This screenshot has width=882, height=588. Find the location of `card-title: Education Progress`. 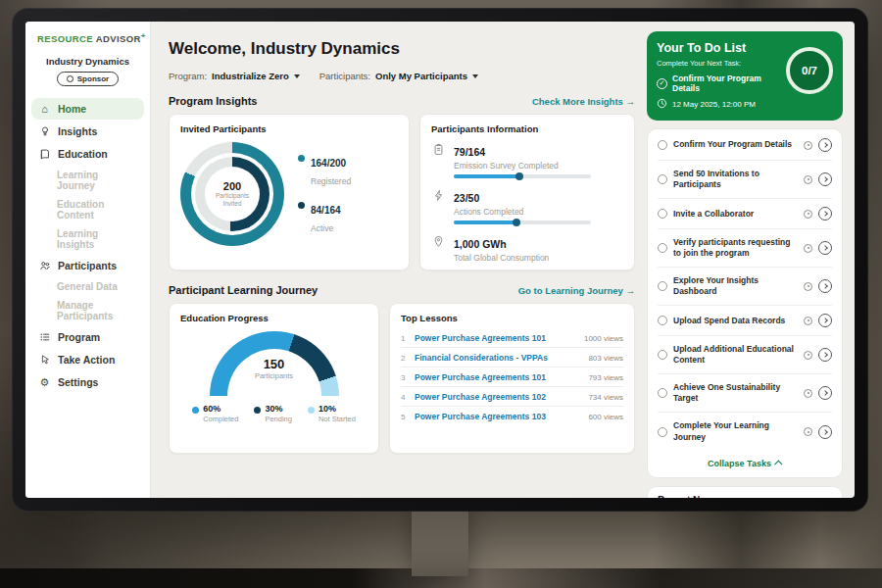

card-title: Education Progress is located at coordinates (274, 318).